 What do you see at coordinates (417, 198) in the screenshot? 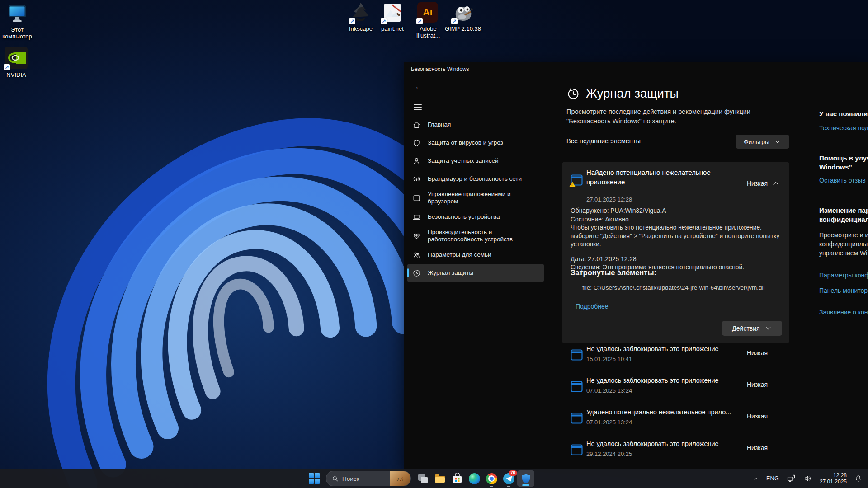
I see `app-browser-icon` at bounding box center [417, 198].